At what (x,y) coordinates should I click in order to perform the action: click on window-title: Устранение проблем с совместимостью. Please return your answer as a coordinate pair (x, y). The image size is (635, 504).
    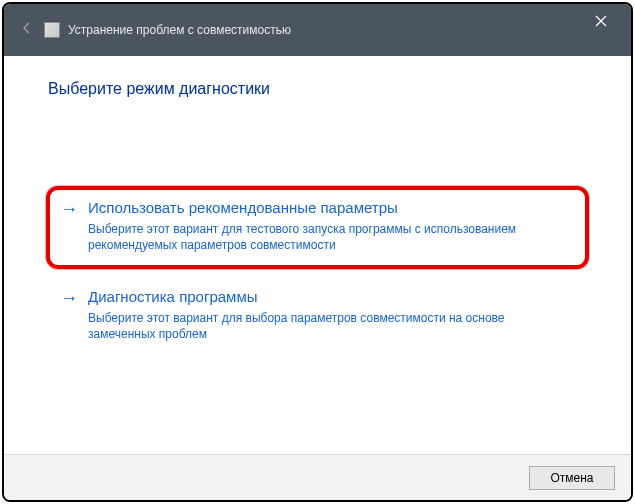
    Looking at the image, I should click on (324, 30).